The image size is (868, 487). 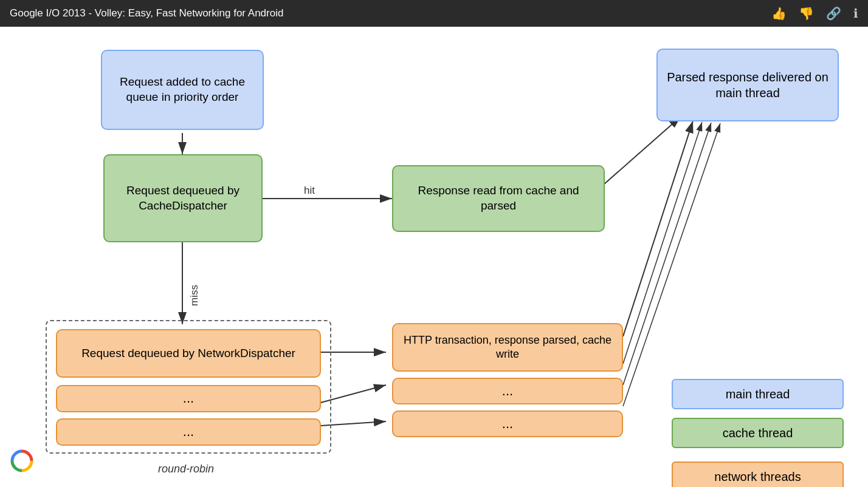 What do you see at coordinates (856, 13) in the screenshot?
I see `info-icon: ℹ` at bounding box center [856, 13].